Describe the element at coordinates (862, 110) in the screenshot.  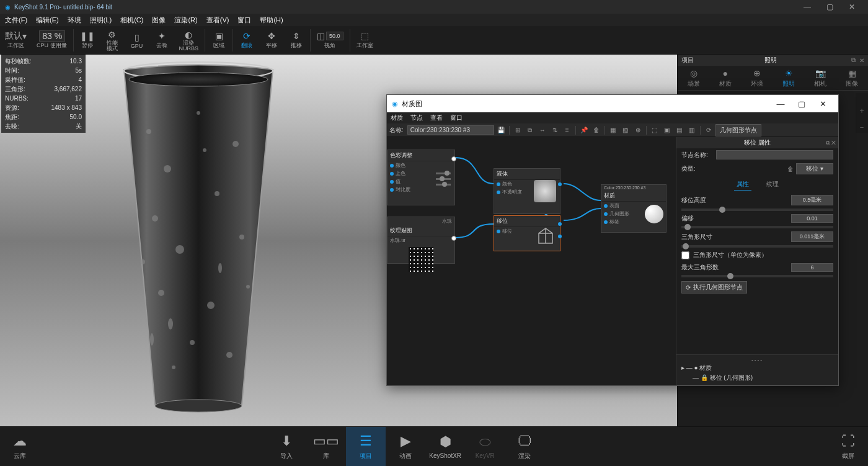
I see `add-icon: ＋` at that location.